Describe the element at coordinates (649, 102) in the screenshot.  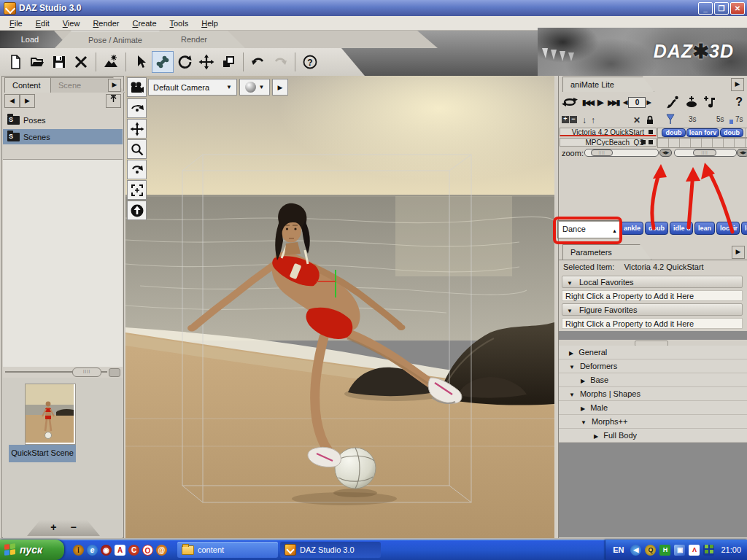
I see `frame-forward-icon: ▶` at that location.